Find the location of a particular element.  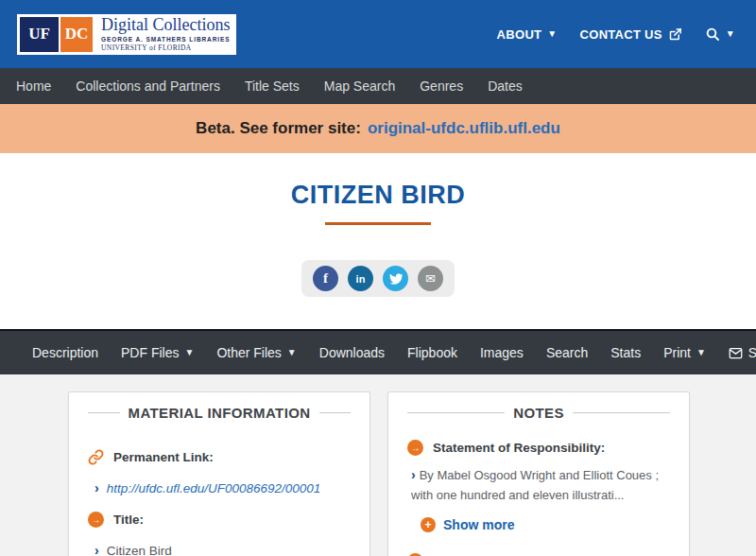

permanent-link-label: Permanent Link: is located at coordinates (163, 458).